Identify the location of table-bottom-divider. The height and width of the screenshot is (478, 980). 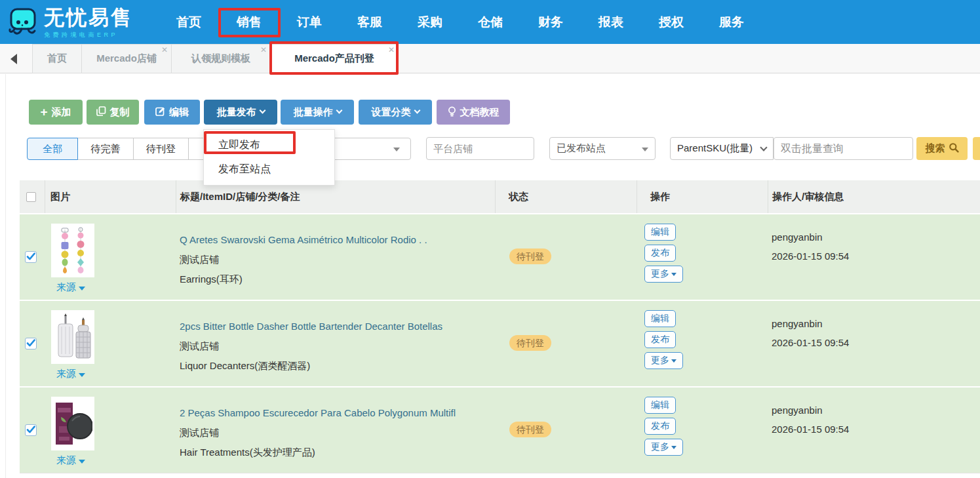
(500, 473).